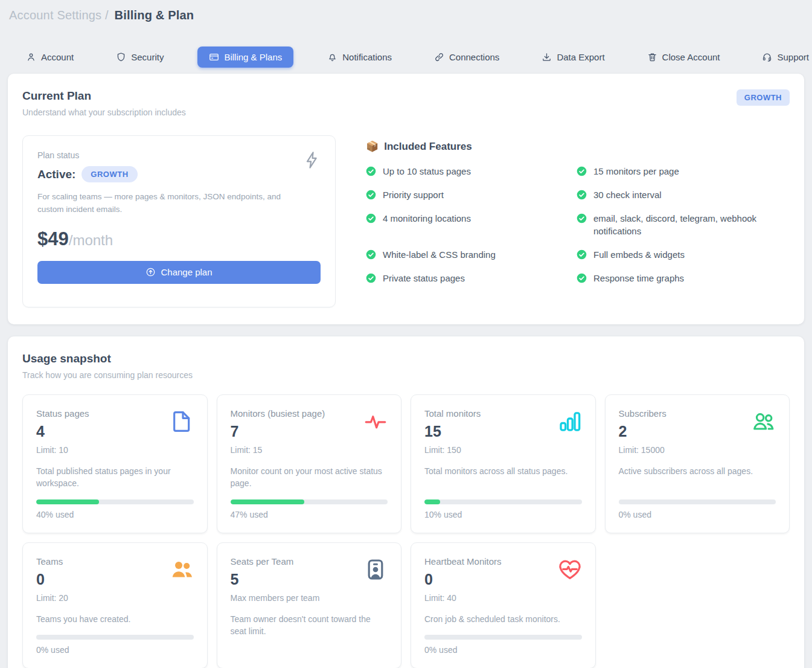 This screenshot has height=668, width=812. Describe the element at coordinates (462, 278) in the screenshot. I see `feature-item: Private status pages` at that location.